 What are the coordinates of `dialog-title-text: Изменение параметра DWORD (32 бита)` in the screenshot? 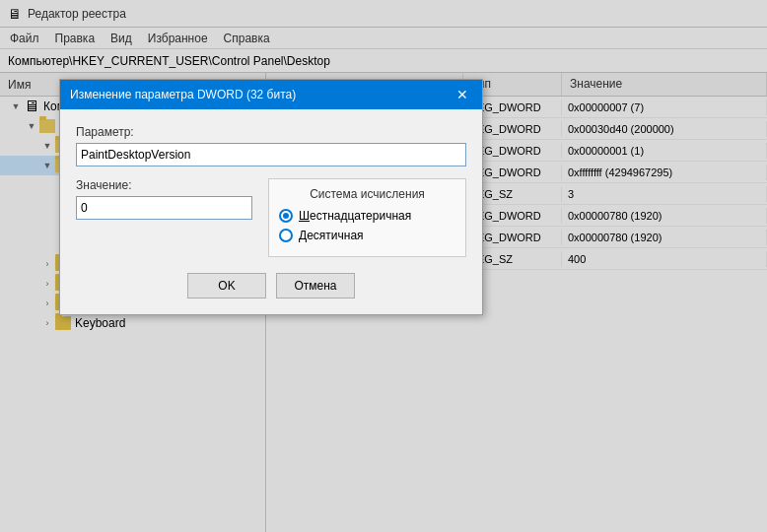 It's located at (183, 95).